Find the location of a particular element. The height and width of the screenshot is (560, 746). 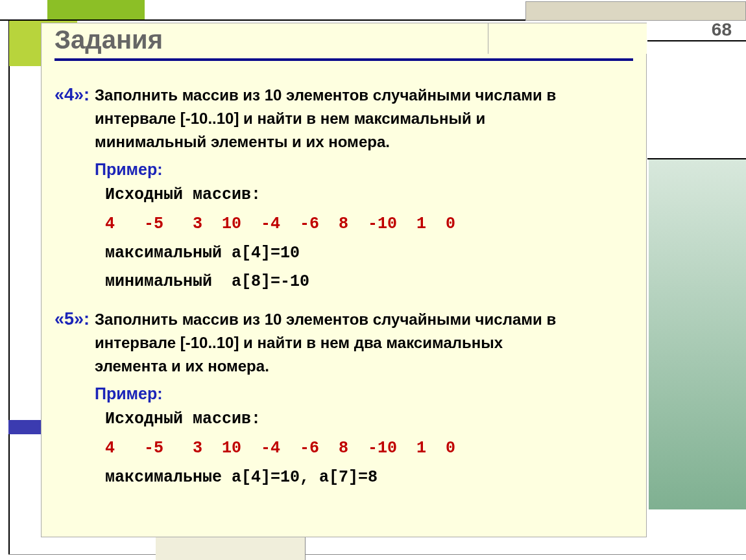

task-5-text-line1: Заполнить массив из 10 элементов случайн… is located at coordinates (326, 320).